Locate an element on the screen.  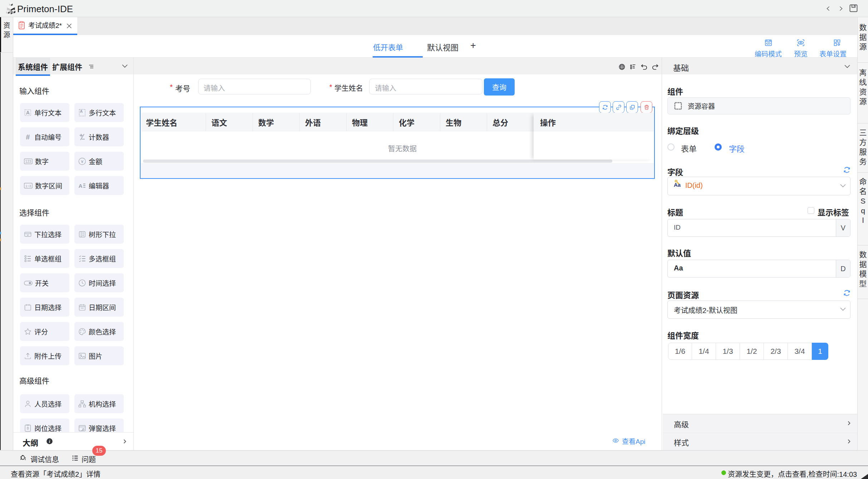
svg-text: 8 is located at coordinates (28, 428).